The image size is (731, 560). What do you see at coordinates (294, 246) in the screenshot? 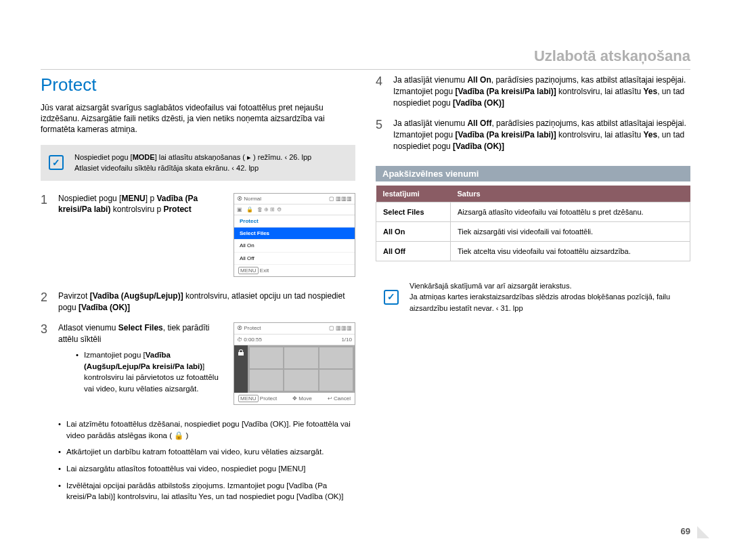
I see `lcd1-all-on: All On` at bounding box center [294, 246].